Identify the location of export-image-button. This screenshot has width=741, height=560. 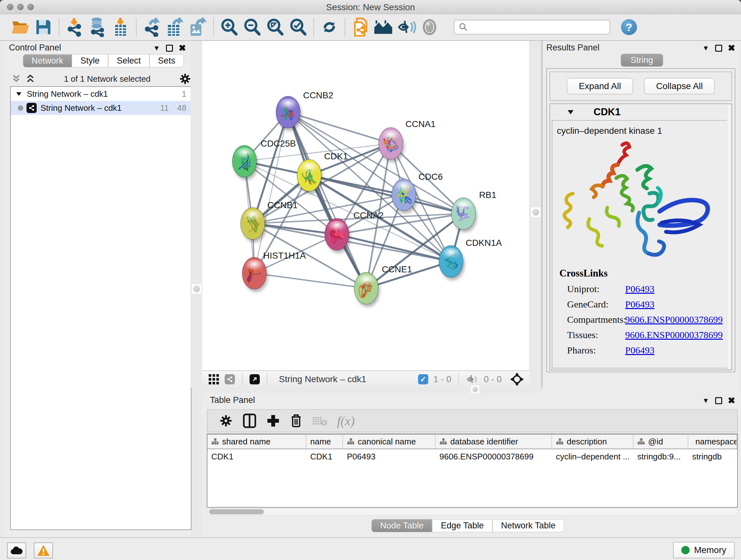
(198, 27).